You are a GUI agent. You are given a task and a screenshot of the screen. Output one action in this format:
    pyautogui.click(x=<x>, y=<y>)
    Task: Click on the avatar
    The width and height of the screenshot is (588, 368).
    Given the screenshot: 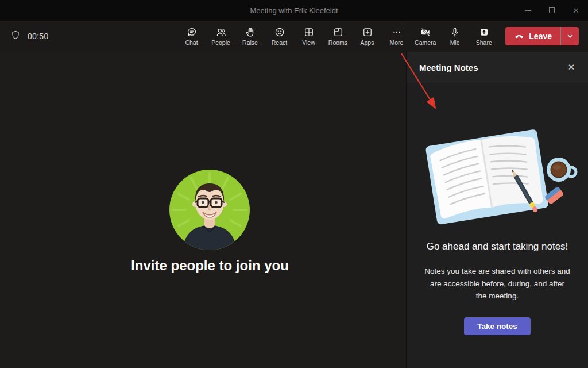 What is the action you would take?
    pyautogui.click(x=210, y=210)
    